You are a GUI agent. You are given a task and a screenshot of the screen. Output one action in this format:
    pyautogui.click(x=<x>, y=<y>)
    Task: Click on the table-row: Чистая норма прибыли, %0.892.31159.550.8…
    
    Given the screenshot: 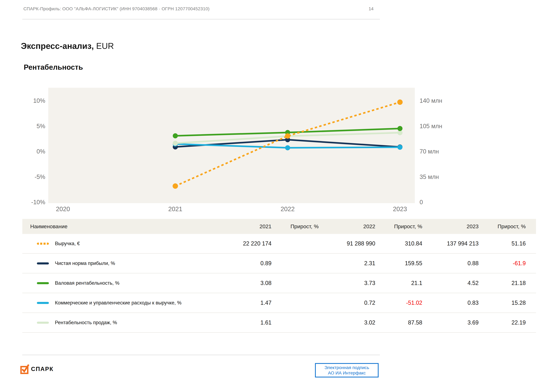 What is the action you would take?
    pyautogui.click(x=279, y=264)
    